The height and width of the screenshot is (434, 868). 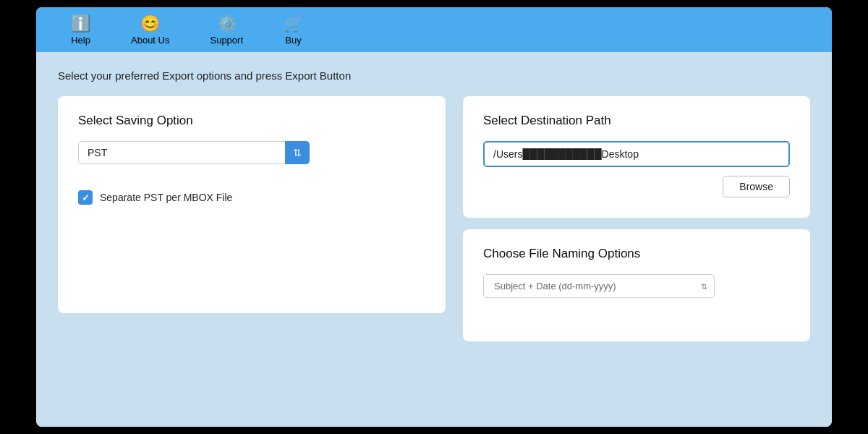 I want to click on about-icon: 😊, so click(x=150, y=24).